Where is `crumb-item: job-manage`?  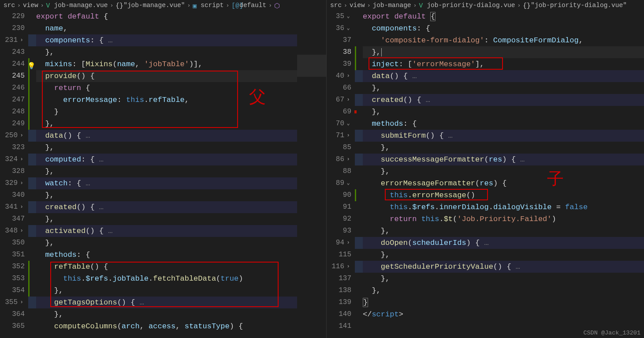 crumb-item: job-manage is located at coordinates (392, 5).